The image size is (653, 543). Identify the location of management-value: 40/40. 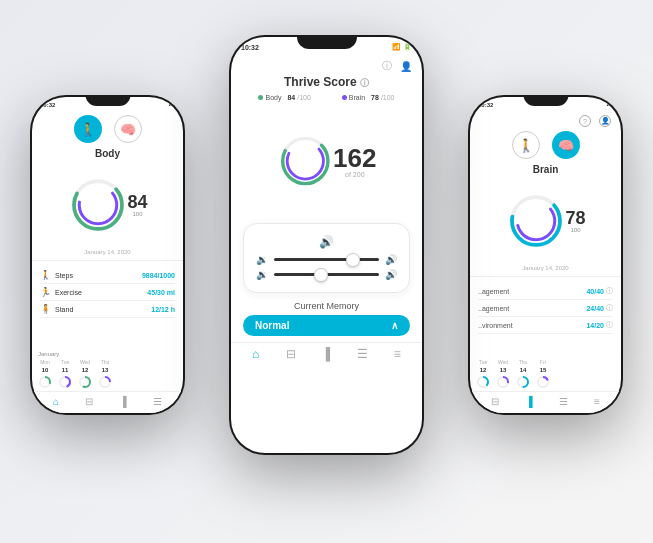
(595, 292).